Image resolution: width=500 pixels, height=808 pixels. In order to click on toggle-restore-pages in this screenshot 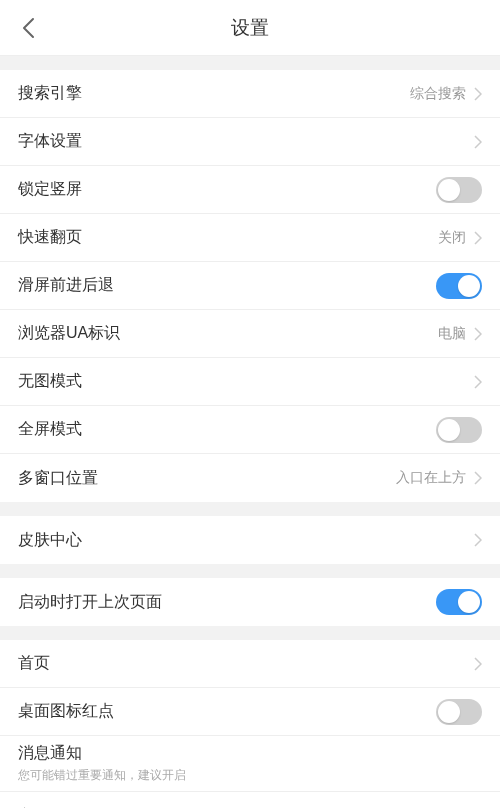, I will do `click(459, 602)`.